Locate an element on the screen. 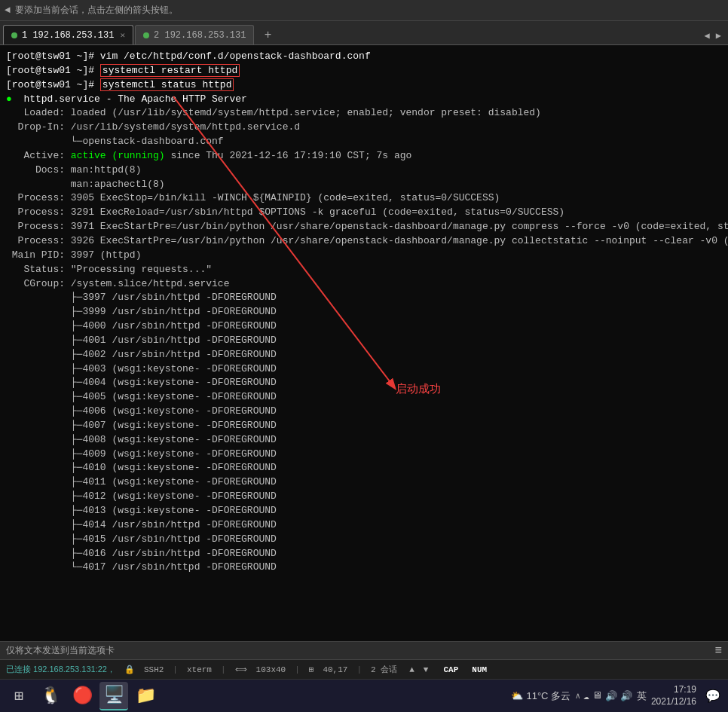 This screenshot has width=728, height=712. status-hint: 仅将文本发送到当前选项卡 is located at coordinates (60, 651).